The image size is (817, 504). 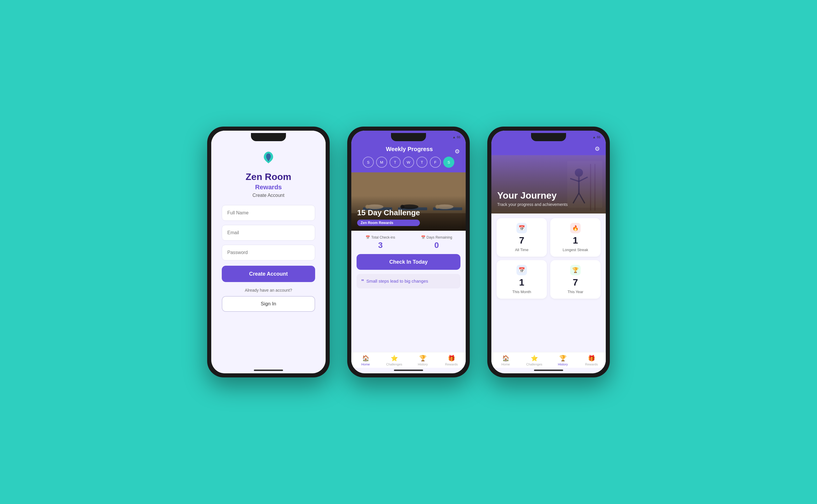 I want to click on full-name-input, so click(x=268, y=213).